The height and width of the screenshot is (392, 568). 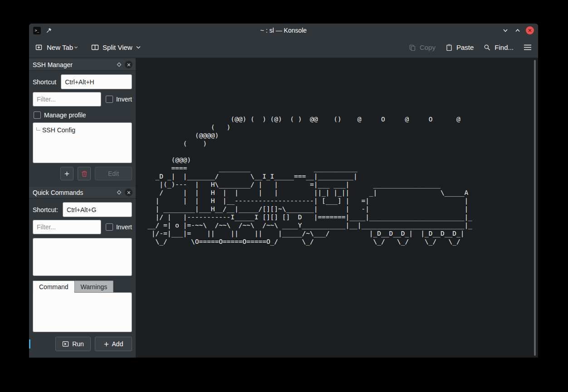 What do you see at coordinates (530, 30) in the screenshot?
I see `close-button` at bounding box center [530, 30].